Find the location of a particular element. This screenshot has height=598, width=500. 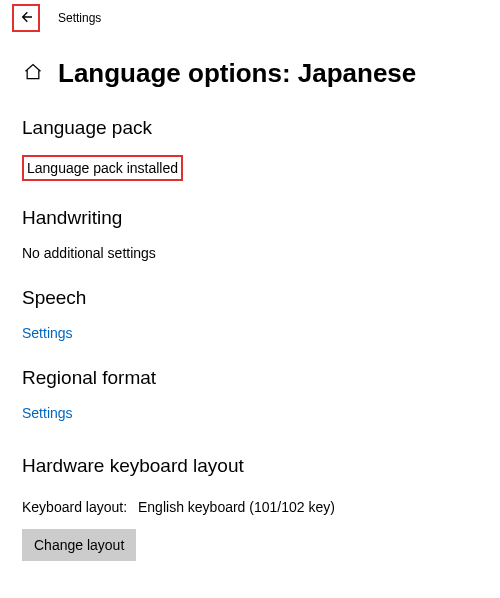

section-regional-format: Regional format Settings is located at coordinates (250, 394).